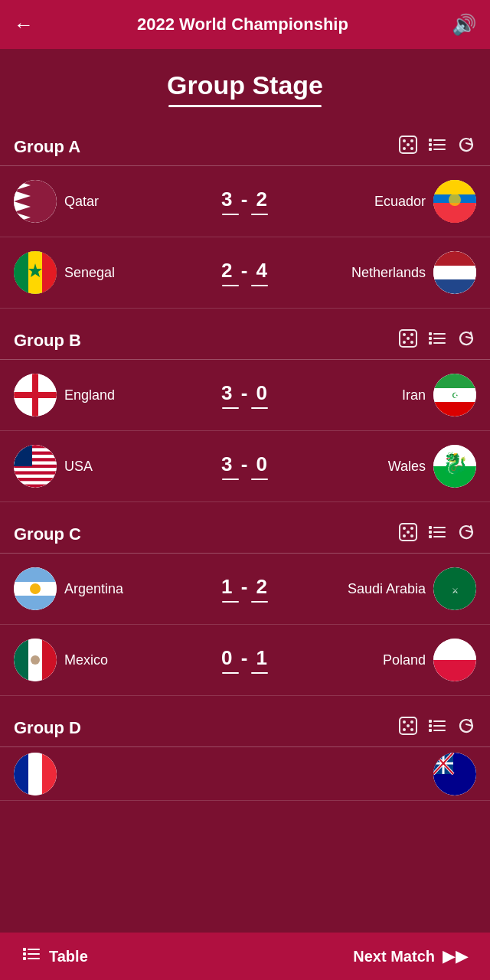  I want to click on app-header: ← 2022 World Championship 🔊, so click(245, 24).